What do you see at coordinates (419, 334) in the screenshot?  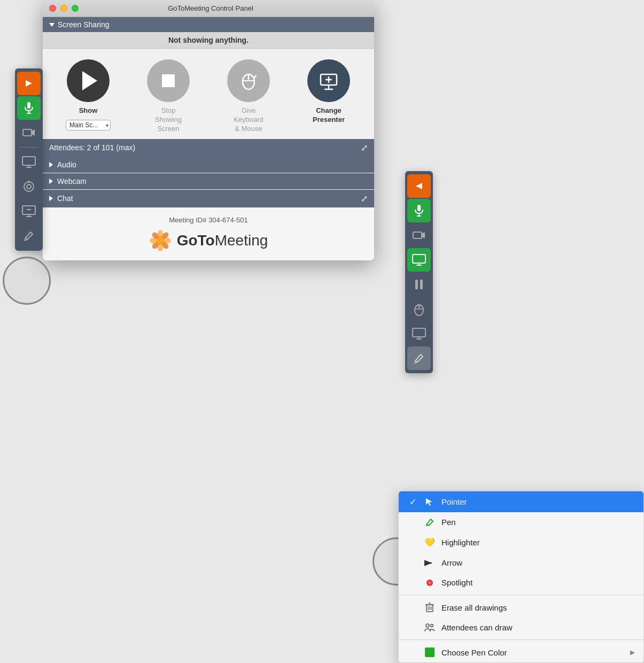 I see `monitor2-button` at bounding box center [419, 334].